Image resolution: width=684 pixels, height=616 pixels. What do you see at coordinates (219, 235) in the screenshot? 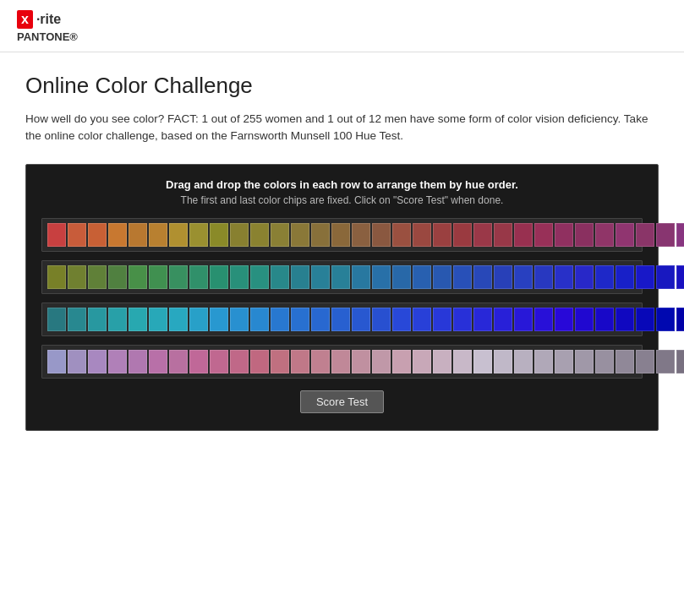
I see `color-chip-r1-c9` at bounding box center [219, 235].